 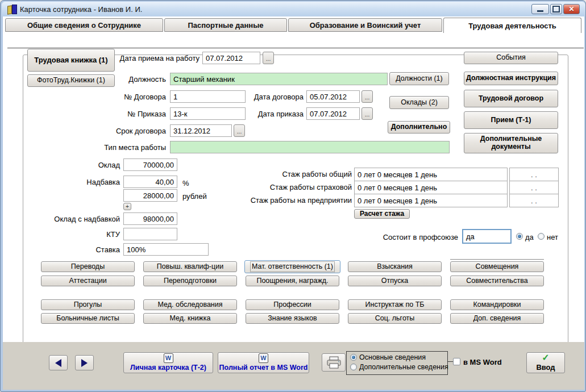 What do you see at coordinates (239, 131) in the screenshot?
I see `term-date-picker-button: ...` at bounding box center [239, 131].